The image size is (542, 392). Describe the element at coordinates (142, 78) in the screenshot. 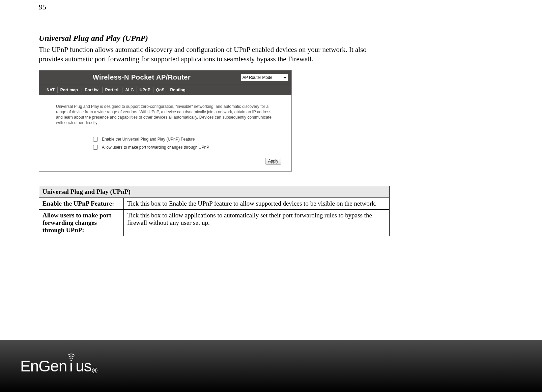

I see `router-title: Wireless-N Pocket AP/Router` at that location.